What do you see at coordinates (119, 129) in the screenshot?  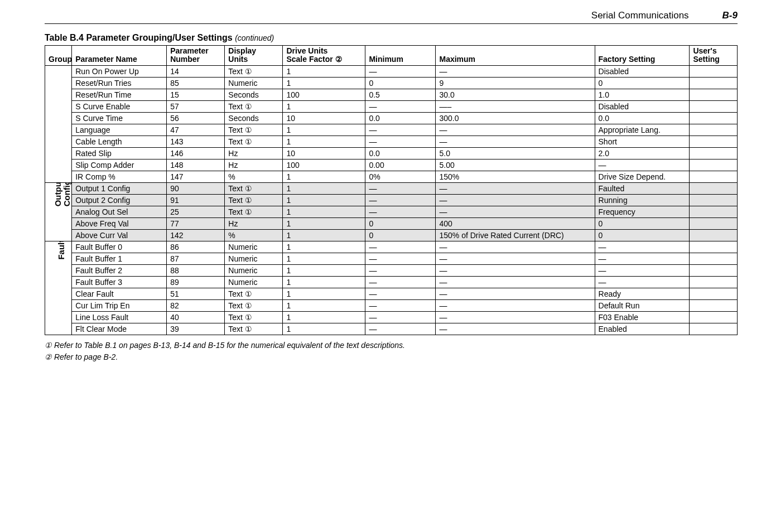 I see `parameter-name: Language` at bounding box center [119, 129].